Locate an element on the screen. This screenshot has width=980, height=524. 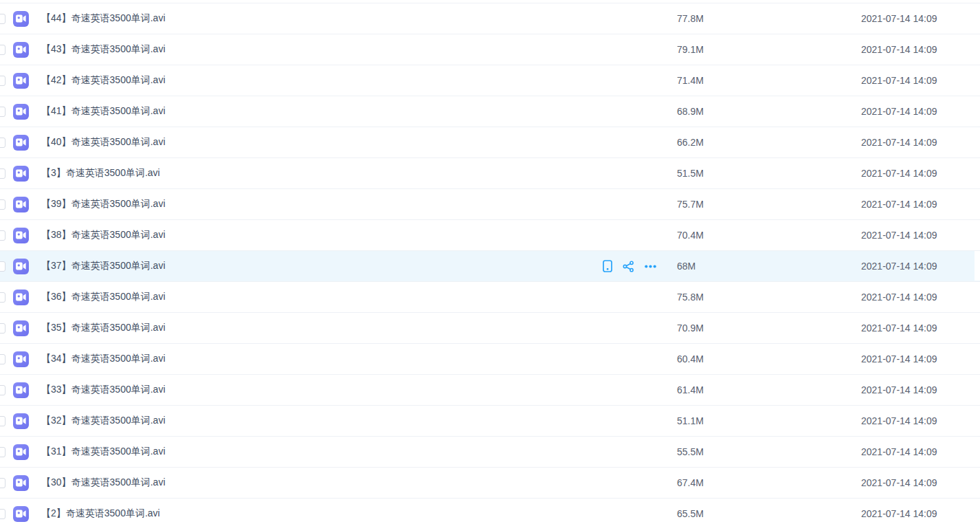
file-row: 【33】奇速英语3500单词.avi is located at coordinates (490, 391).